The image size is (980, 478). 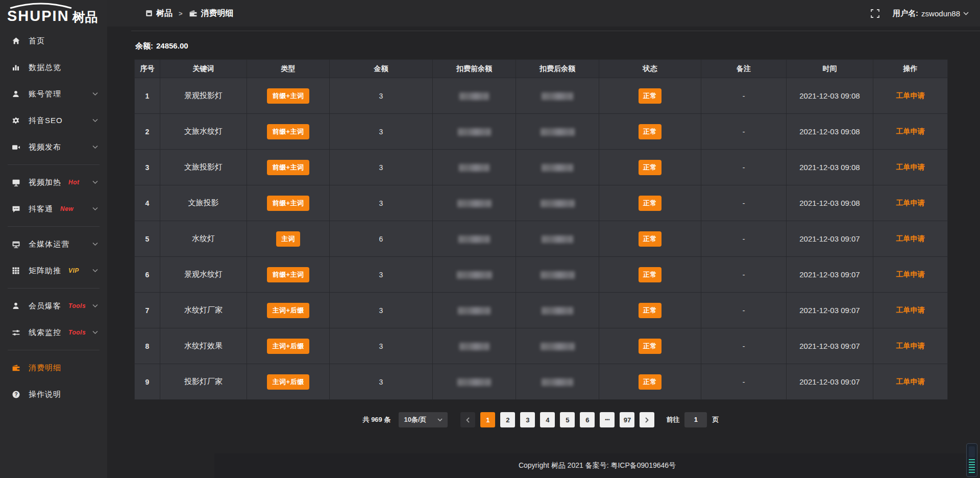 I want to click on page-button-1: 1, so click(x=488, y=420).